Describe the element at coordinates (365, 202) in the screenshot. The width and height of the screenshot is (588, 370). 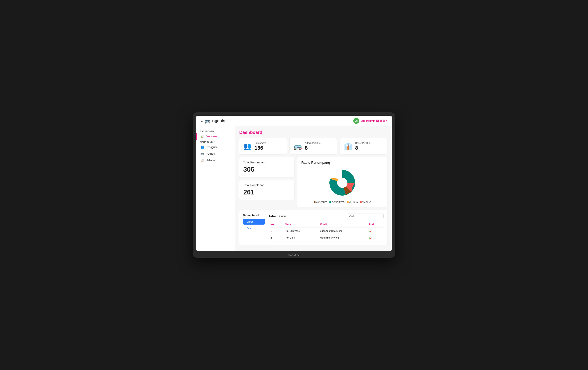
I see `legend-waiting: WAITING` at that location.